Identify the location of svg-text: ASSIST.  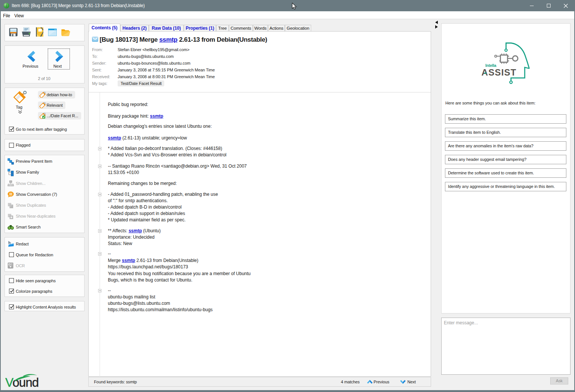
(499, 72).